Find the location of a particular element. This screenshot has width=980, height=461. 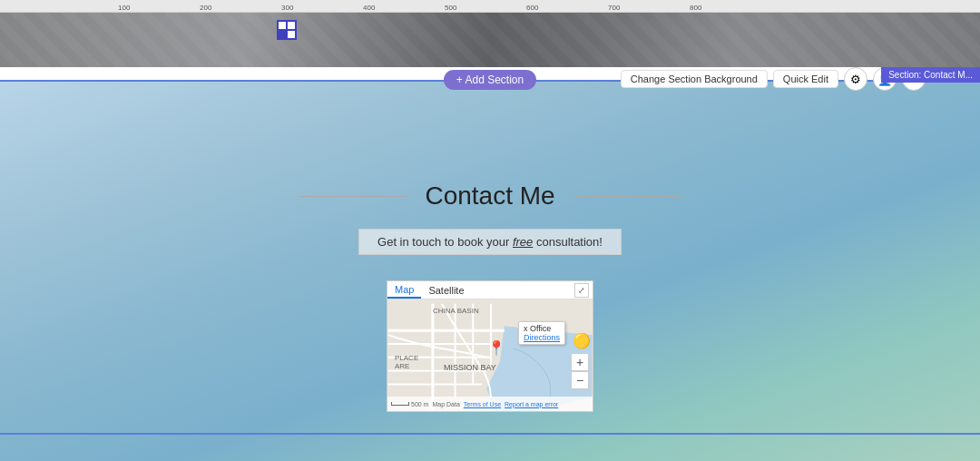

popup-office-text: x Office is located at coordinates (537, 329).